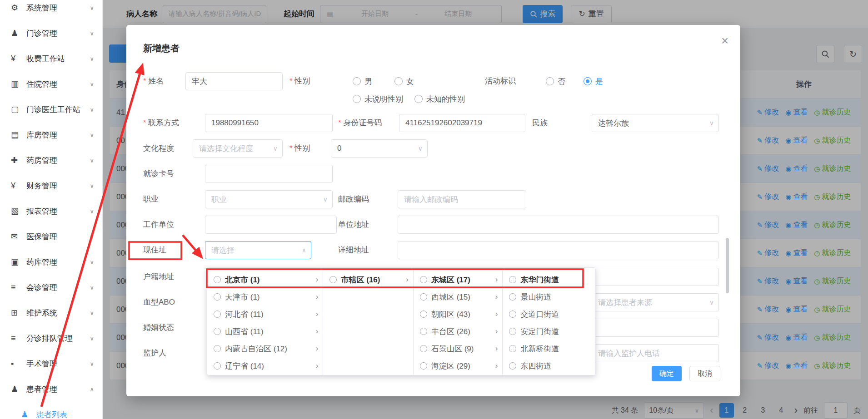  I want to click on field-label-id-number: 身份证号码, so click(360, 123).